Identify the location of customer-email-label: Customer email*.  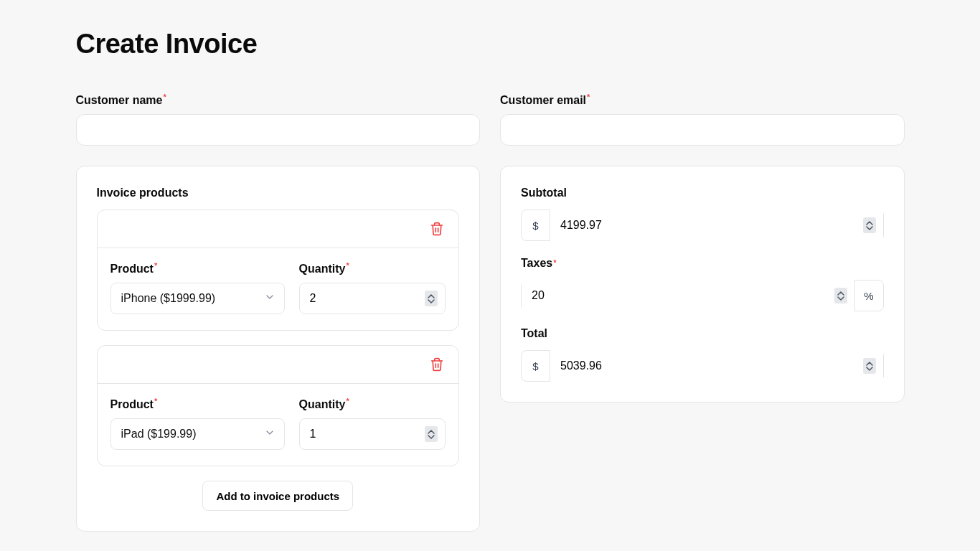
(702, 100).